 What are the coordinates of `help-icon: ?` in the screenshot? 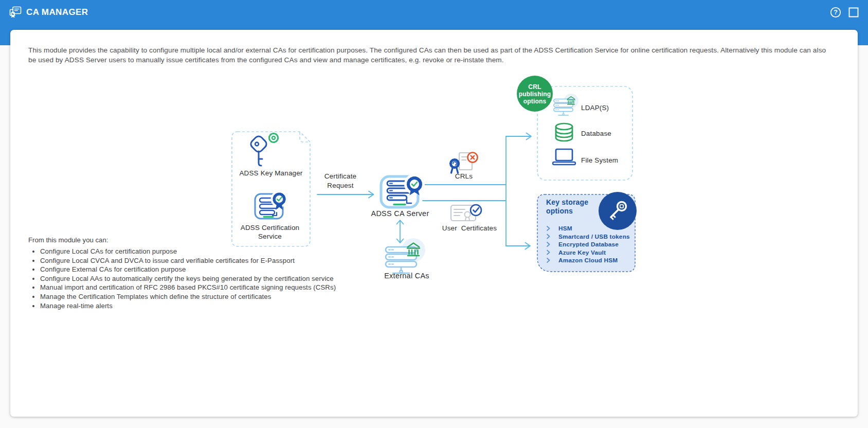 It's located at (836, 12).